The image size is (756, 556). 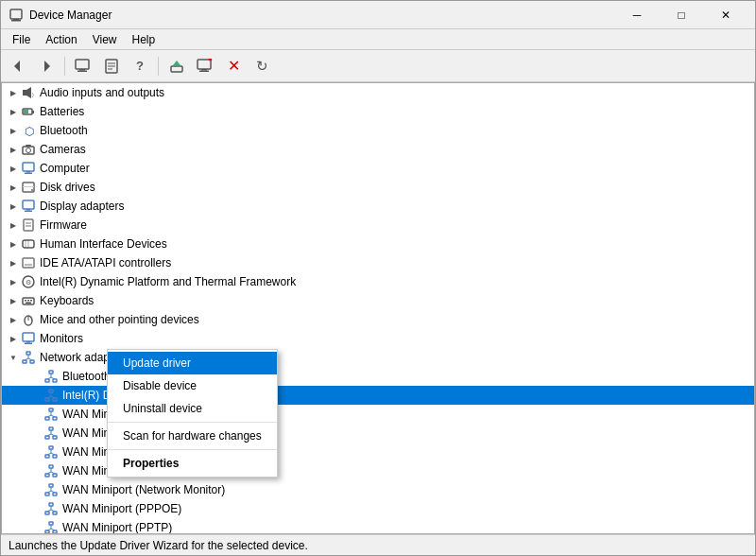 What do you see at coordinates (378, 149) in the screenshot?
I see `tree-item-cameras: ▶Cameras` at bounding box center [378, 149].